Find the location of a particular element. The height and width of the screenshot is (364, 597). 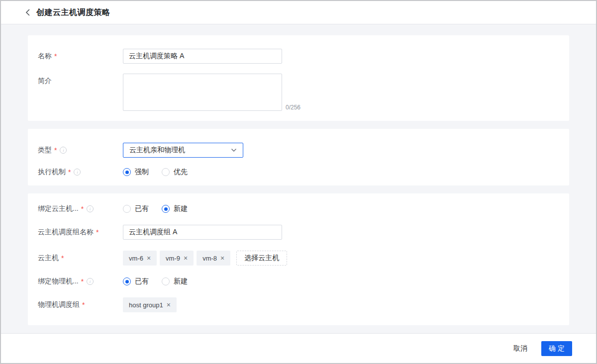

intro-field: 0/256 is located at coordinates (212, 92).